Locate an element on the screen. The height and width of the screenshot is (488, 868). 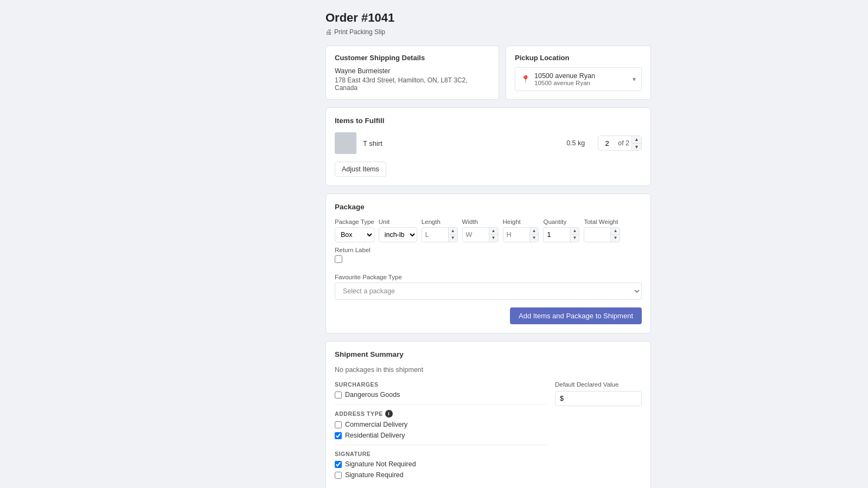
return-label-label: Return Label is located at coordinates (353, 250).